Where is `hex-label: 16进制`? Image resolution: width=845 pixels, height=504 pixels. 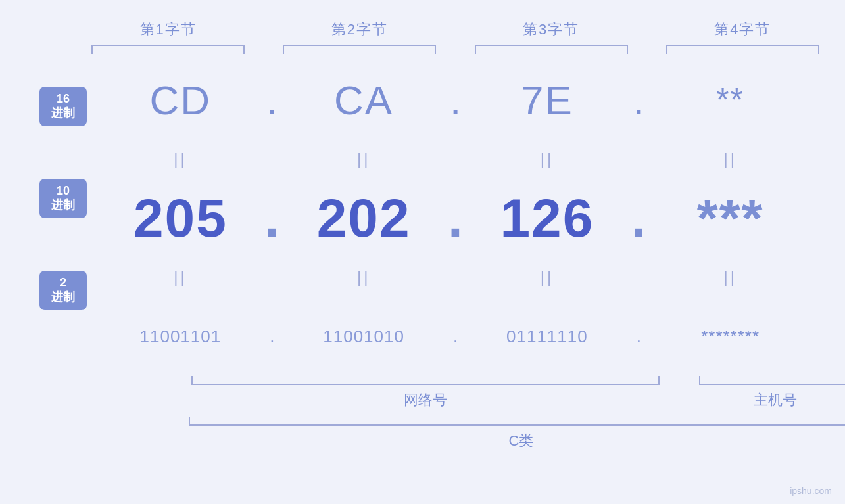 hex-label: 16进制 is located at coordinates (63, 106).